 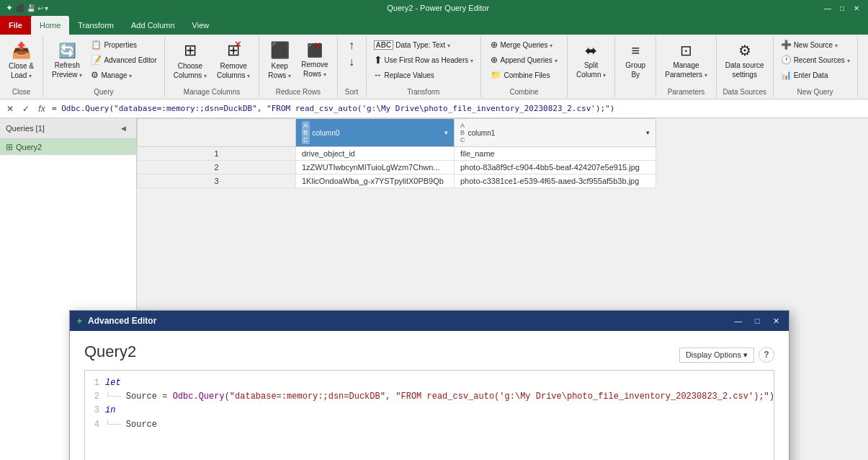 What do you see at coordinates (842, 8) in the screenshot?
I see `window-controls: — □ ✕` at bounding box center [842, 8].